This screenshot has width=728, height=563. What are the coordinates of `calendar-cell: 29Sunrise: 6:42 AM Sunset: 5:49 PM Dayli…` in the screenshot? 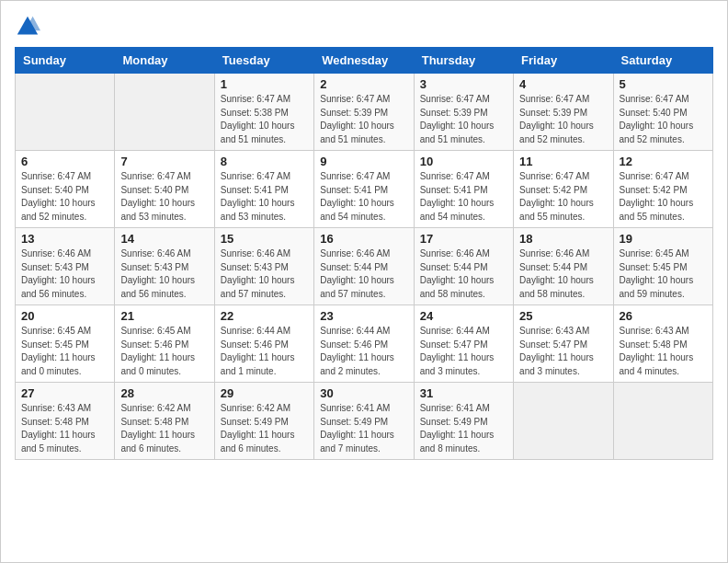 It's located at (264, 421).